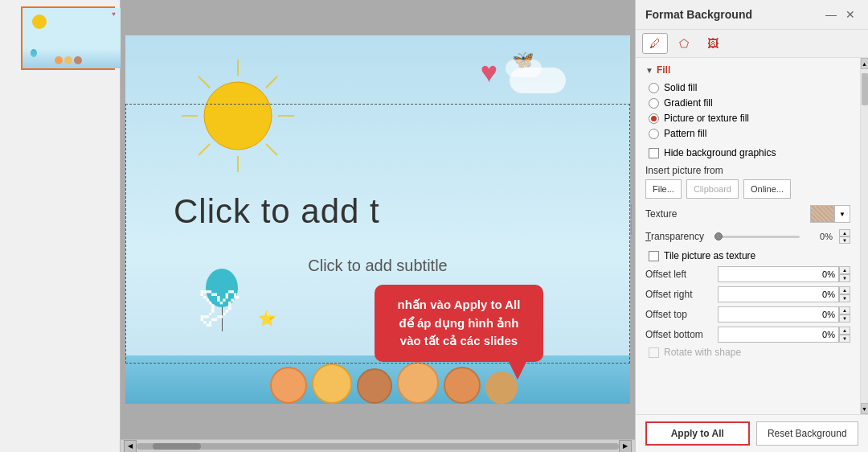  Describe the element at coordinates (845, 318) in the screenshot. I see `offset-top-down: ▼` at that location.